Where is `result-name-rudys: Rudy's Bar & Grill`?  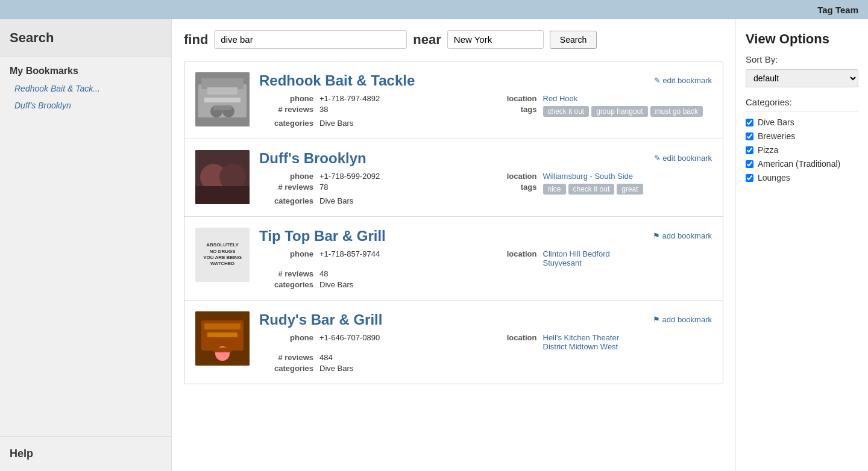 result-name-rudys: Rudy's Bar & Grill is located at coordinates (321, 320).